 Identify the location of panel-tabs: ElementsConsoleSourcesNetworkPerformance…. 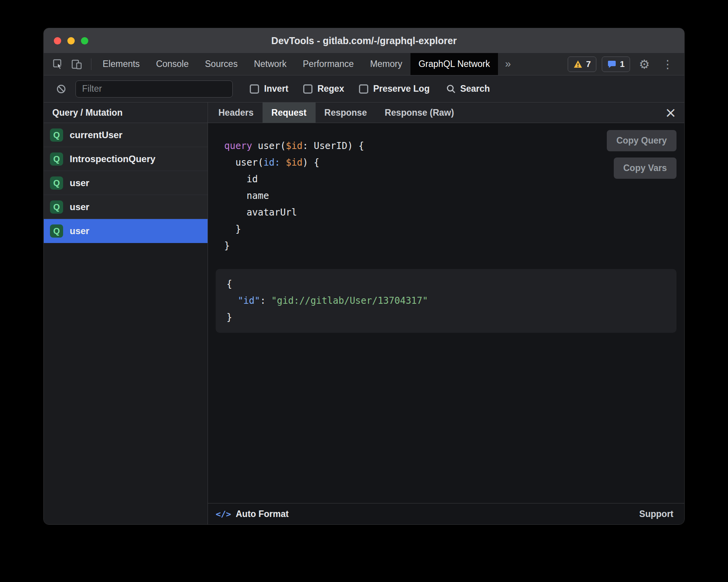
(296, 64).